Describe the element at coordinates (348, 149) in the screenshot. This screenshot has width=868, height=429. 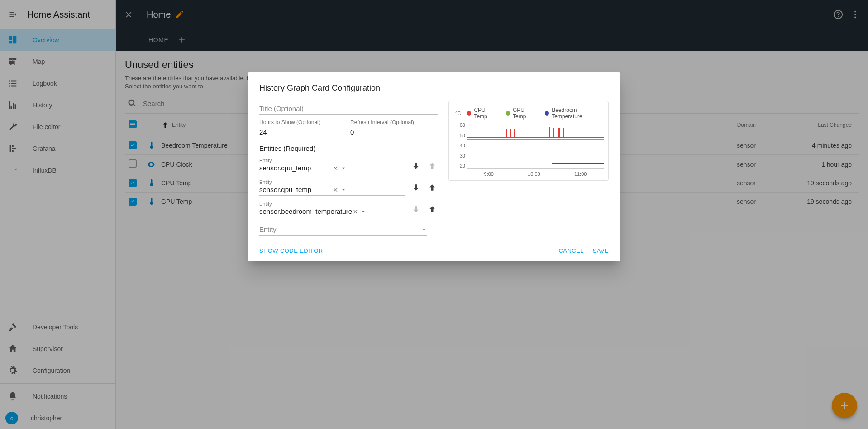
I see `entities-section-label: Entities (Required)` at that location.